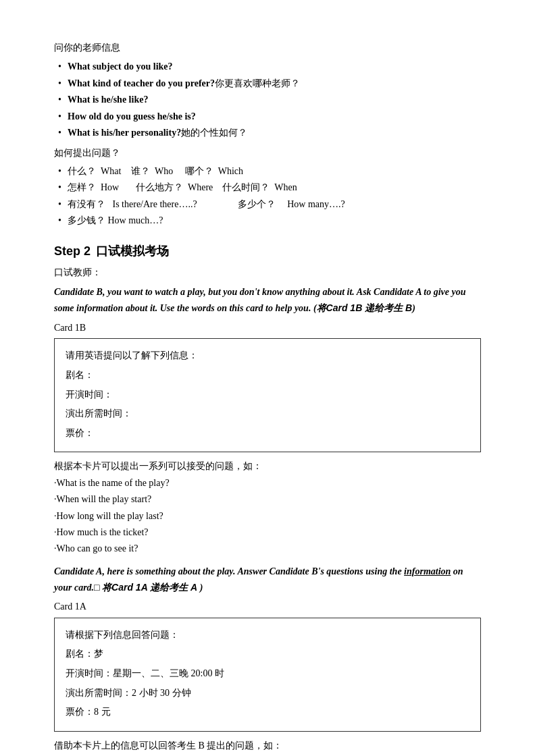  I want to click on card1b-label: Card 1B, so click(268, 328).